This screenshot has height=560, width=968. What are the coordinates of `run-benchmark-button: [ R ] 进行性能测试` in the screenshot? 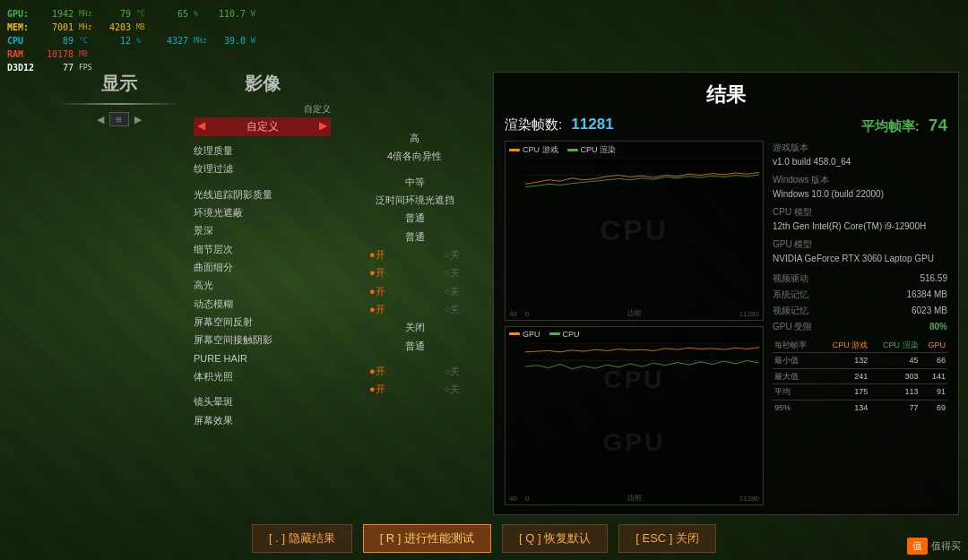 It's located at (427, 538).